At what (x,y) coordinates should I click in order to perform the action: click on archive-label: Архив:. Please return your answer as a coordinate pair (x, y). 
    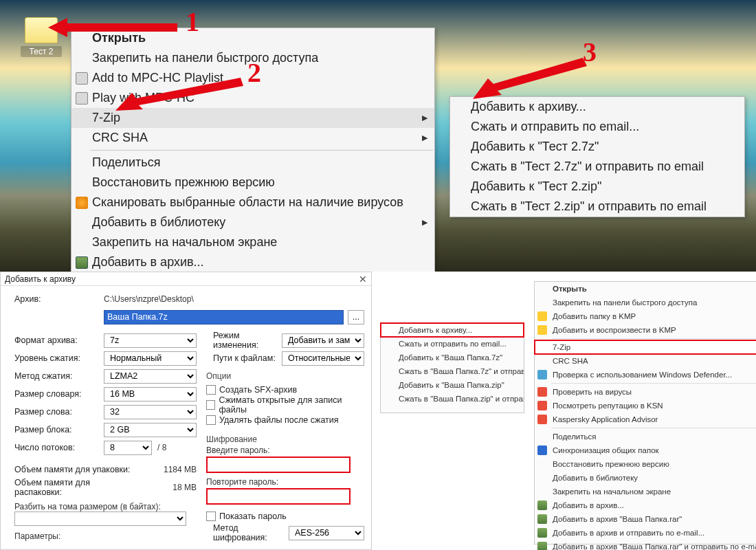
    Looking at the image, I should click on (56, 299).